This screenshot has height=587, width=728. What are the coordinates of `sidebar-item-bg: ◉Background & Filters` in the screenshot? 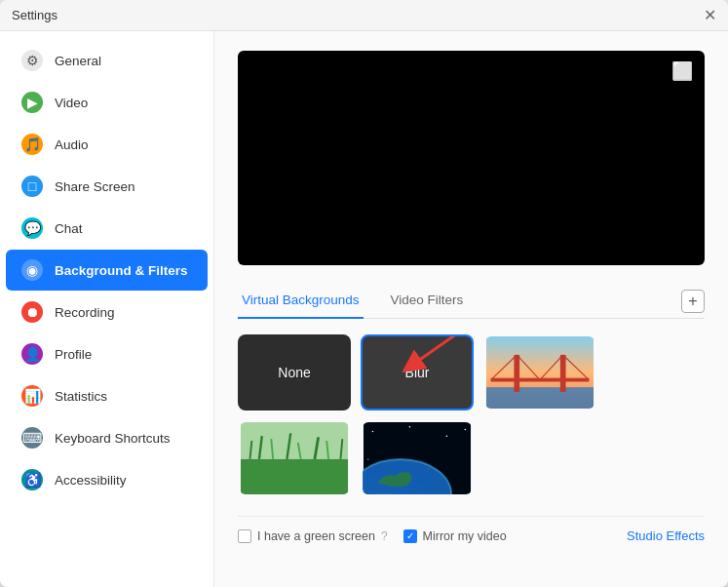 It's located at (107, 270).